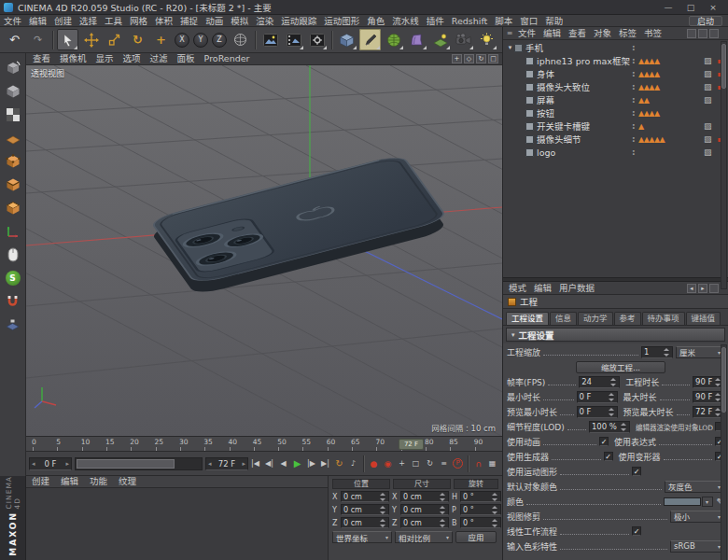 The width and height of the screenshot is (728, 560). I want to click on expand-icon: ▾, so click(510, 48).